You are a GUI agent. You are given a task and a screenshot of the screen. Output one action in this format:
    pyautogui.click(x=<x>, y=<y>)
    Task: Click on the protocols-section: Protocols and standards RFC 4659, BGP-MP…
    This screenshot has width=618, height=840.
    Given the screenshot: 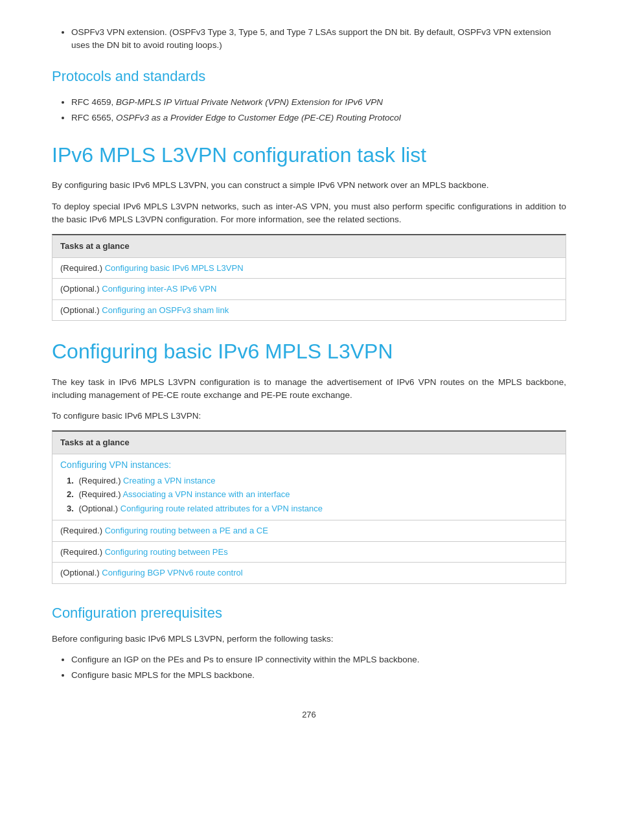 What is the action you would take?
    pyautogui.click(x=309, y=95)
    